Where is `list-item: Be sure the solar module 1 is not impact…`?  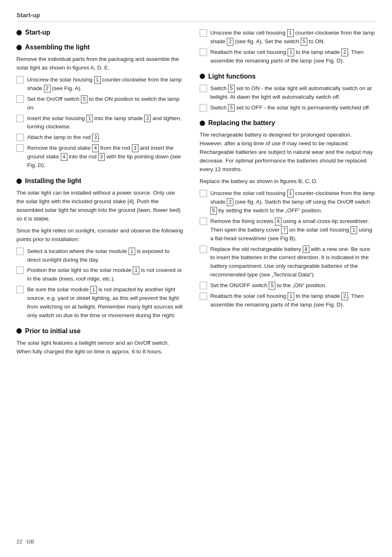 list-item: Be sure the solar module 1 is not impact… is located at coordinates (100, 303).